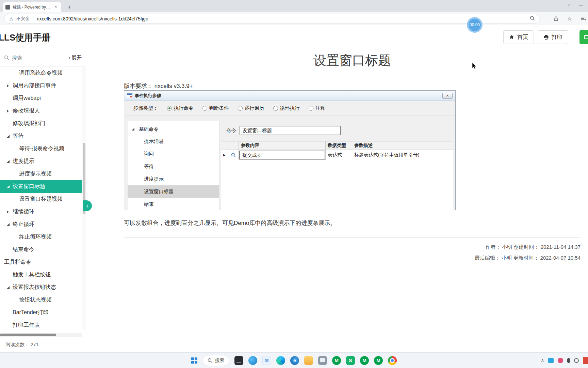 Image resolution: width=588 pixels, height=368 pixels. I want to click on sidebar-item: 结束命令, so click(41, 249).